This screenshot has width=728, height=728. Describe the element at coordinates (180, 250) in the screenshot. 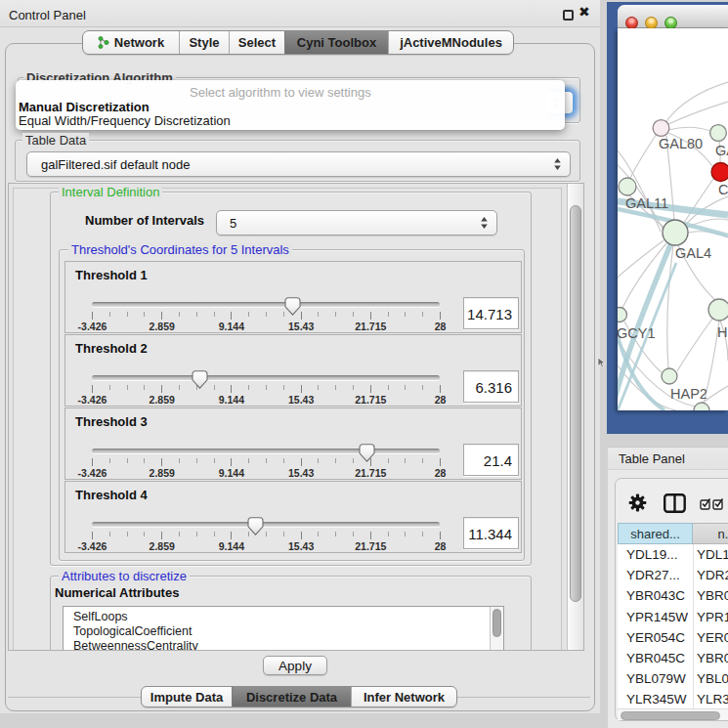

I see `threshold-coordinates-group-title: Threshold's Coordinates for 5 Intervals` at that location.